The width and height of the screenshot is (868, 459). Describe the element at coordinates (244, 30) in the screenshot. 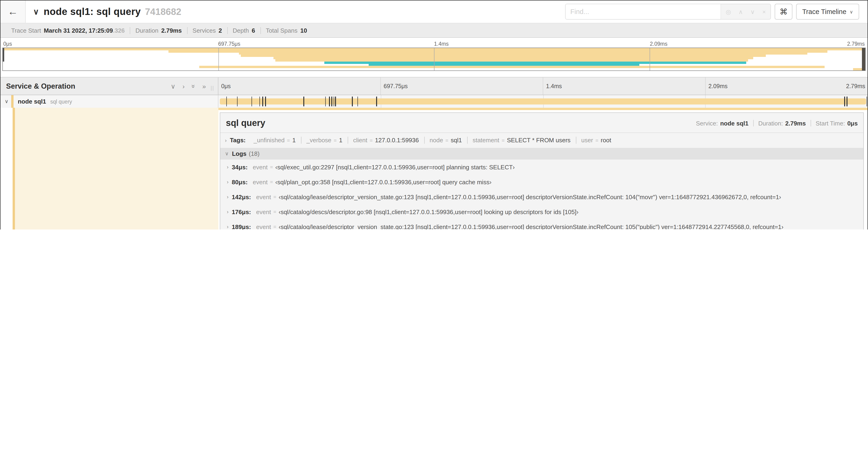

I see `summary-item: Depth 6` at that location.